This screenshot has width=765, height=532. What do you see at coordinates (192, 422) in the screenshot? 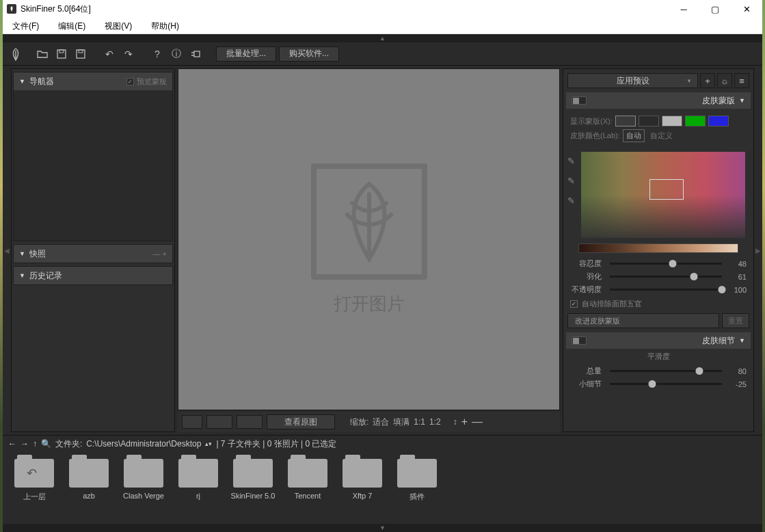
I see `view-single-icon` at bounding box center [192, 422].